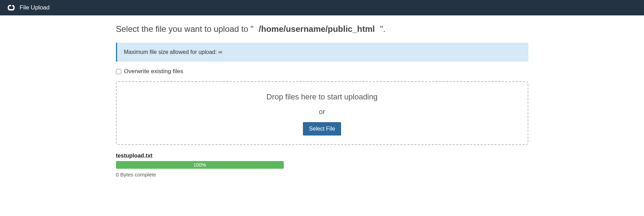  I want to click on complete-text: 0 Bytes complete, so click(322, 174).